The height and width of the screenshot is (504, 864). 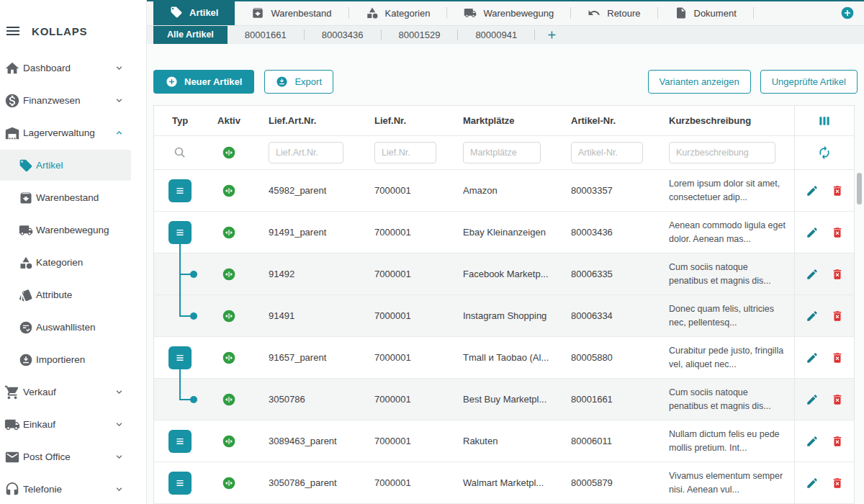 What do you see at coordinates (552, 35) in the screenshot?
I see `add-article-tab-icon` at bounding box center [552, 35].